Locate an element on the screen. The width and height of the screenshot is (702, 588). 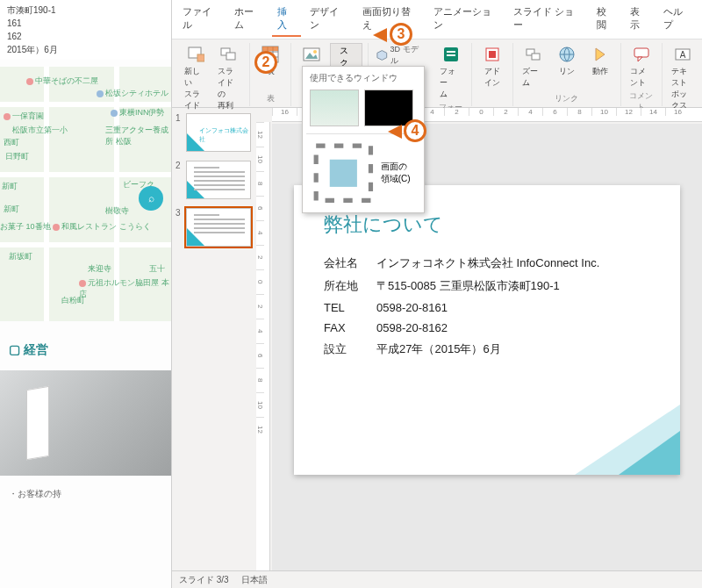
addin-icon is located at coordinates (492, 54).